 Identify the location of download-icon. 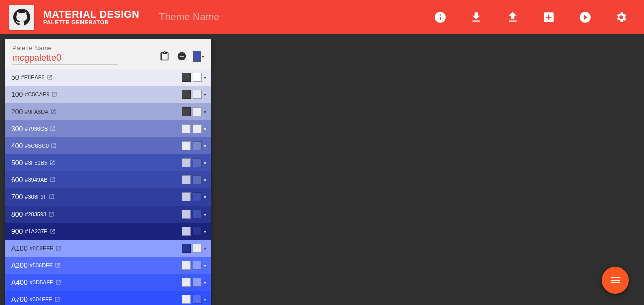
(476, 17).